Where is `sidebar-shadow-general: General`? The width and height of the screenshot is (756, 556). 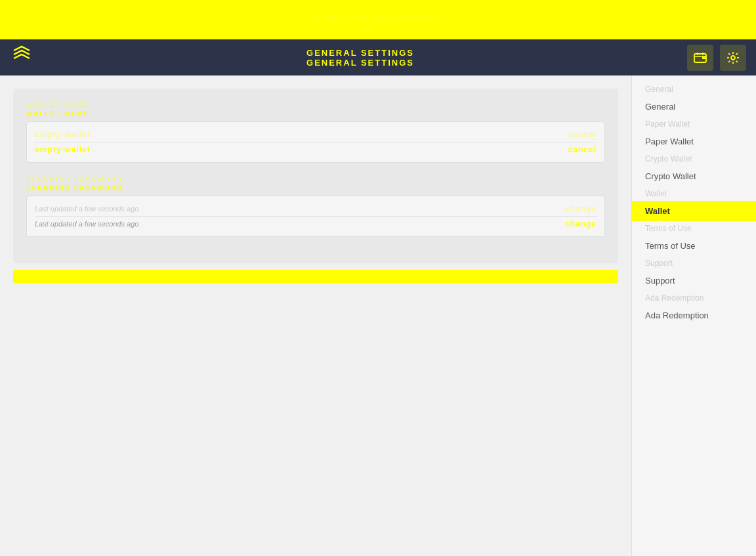 sidebar-shadow-general: General is located at coordinates (694, 89).